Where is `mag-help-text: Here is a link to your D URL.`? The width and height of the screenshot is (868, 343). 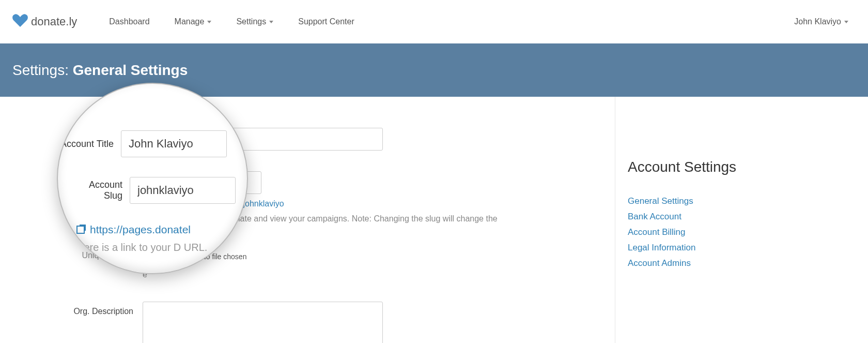
mag-help-text: Here is a link to your D URL. is located at coordinates (152, 247).